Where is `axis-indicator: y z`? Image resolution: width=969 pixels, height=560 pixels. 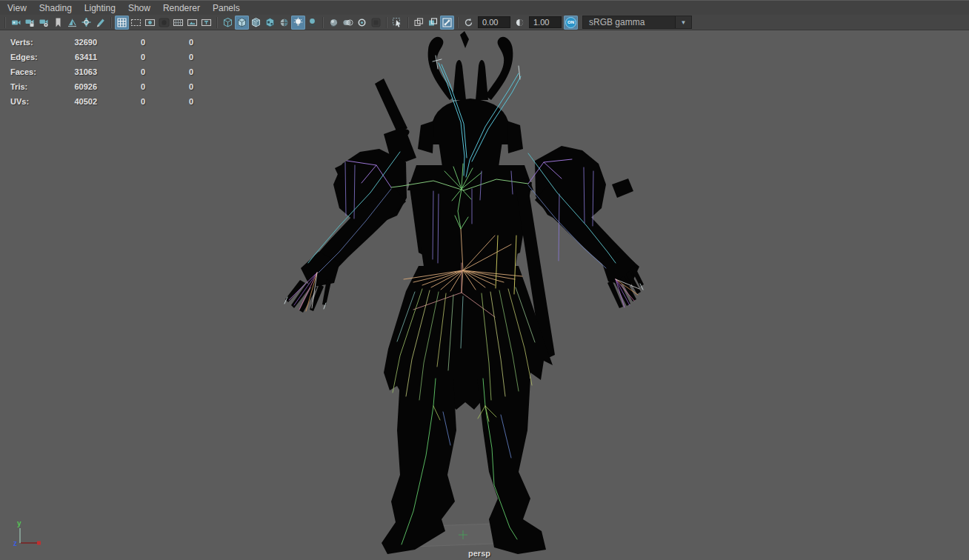
axis-indicator: y z is located at coordinates (31, 533).